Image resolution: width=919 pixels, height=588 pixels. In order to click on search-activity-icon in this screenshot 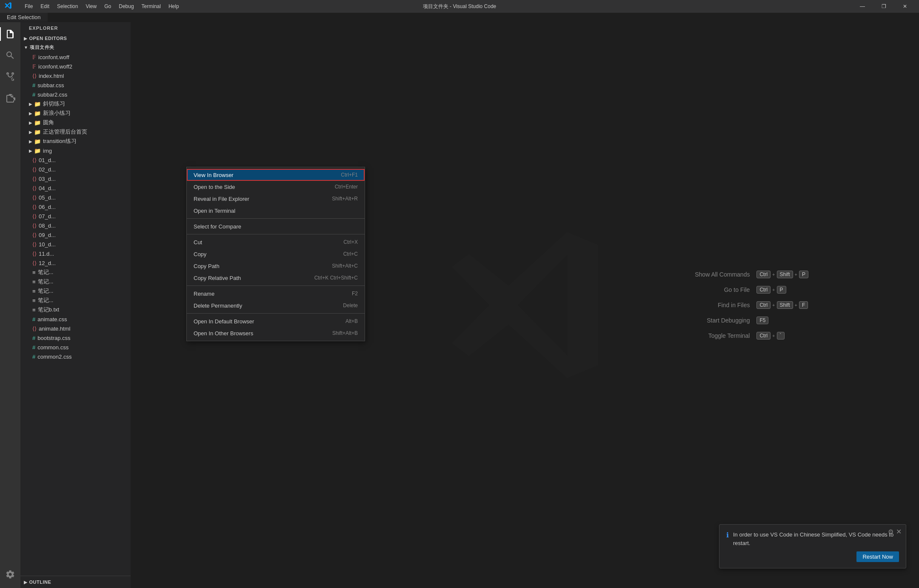, I will do `click(10, 55)`.